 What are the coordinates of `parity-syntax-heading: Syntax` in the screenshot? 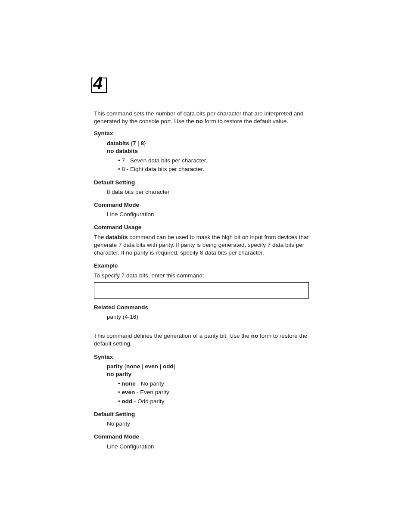 It's located at (202, 357).